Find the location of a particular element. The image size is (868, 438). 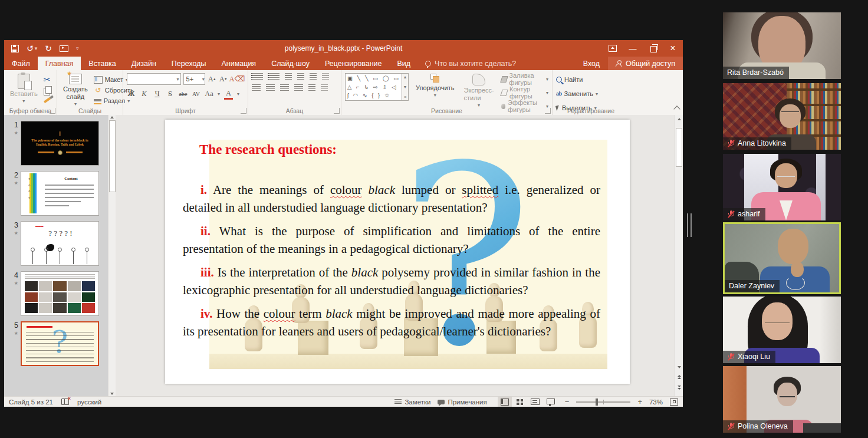

video-tile-xiaoqi: Xiaoqi Liu is located at coordinates (782, 330).